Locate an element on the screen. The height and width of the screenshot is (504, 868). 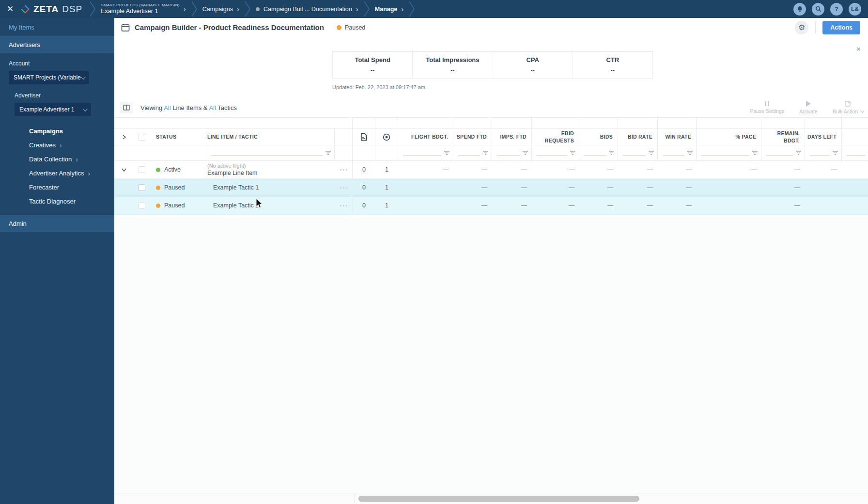
filter-spend-ftd is located at coordinates (473, 153).